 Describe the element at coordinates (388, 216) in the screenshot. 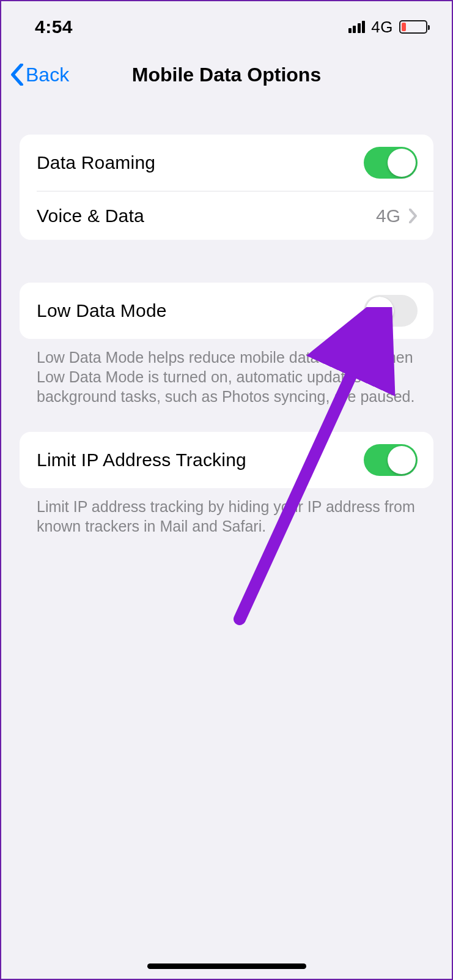

I see `voice-data-value: 4G` at that location.